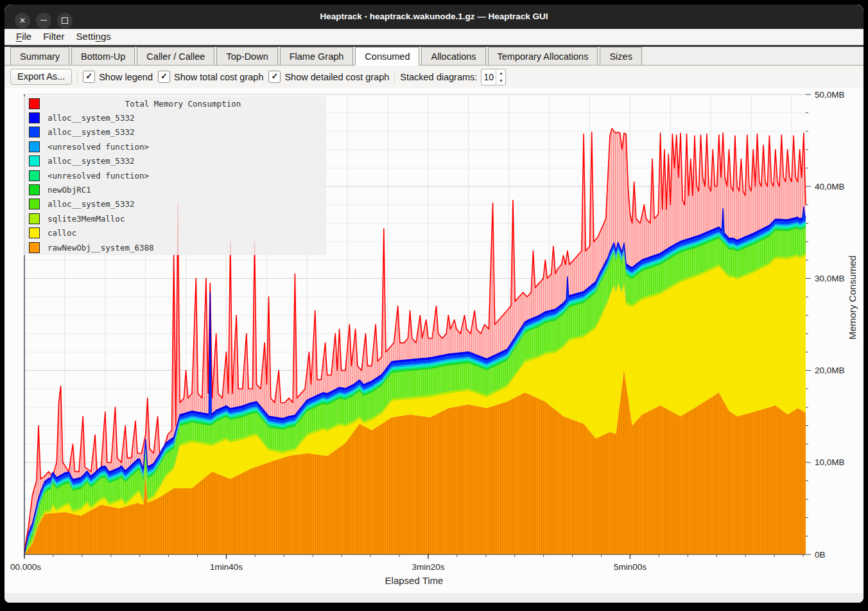  I want to click on stacked-diagrams-value: 10, so click(489, 77).